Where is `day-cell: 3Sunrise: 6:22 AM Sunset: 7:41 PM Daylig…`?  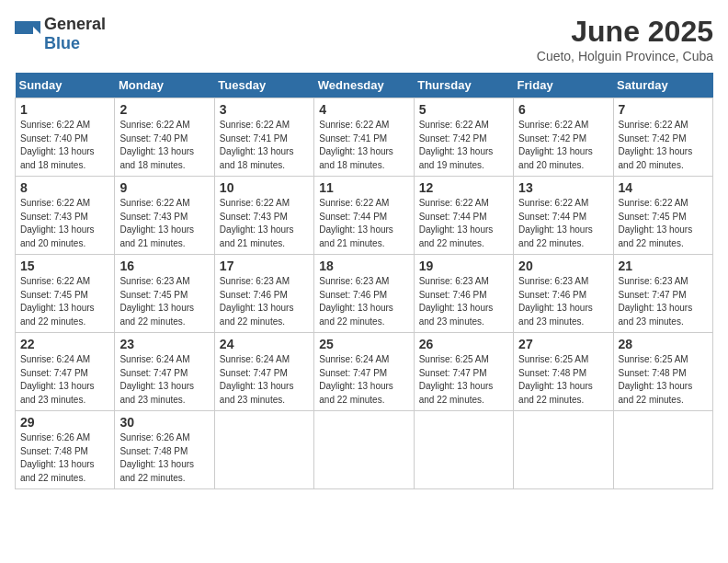
day-cell: 3Sunrise: 6:22 AM Sunset: 7:41 PM Daylig… is located at coordinates (264, 138).